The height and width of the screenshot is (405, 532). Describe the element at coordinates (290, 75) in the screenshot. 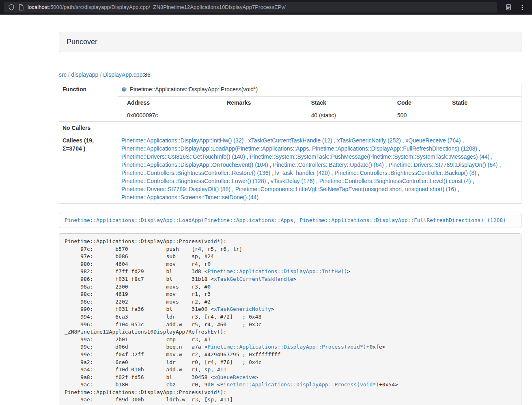

I see `breadcrumb: src / displayapp / DisplayApp.cpp:86` at that location.